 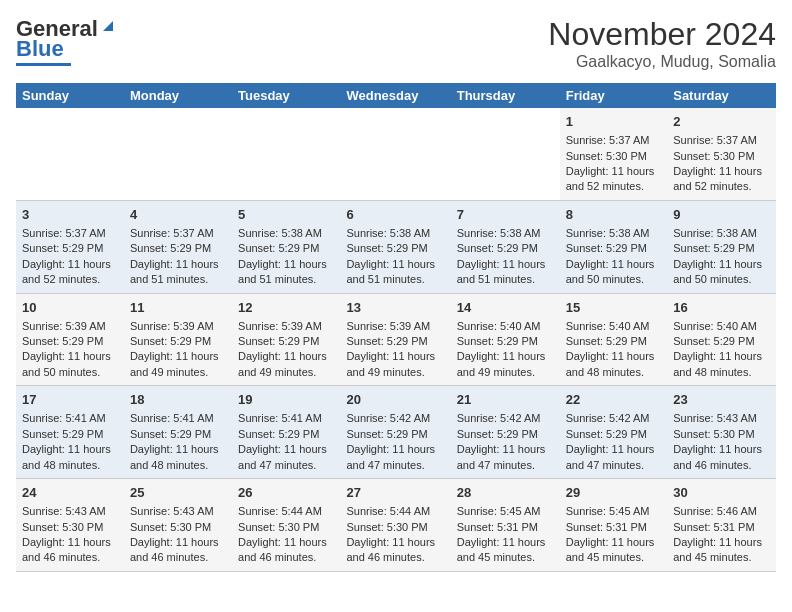 What do you see at coordinates (395, 400) in the screenshot?
I see `day-number: 20` at bounding box center [395, 400].